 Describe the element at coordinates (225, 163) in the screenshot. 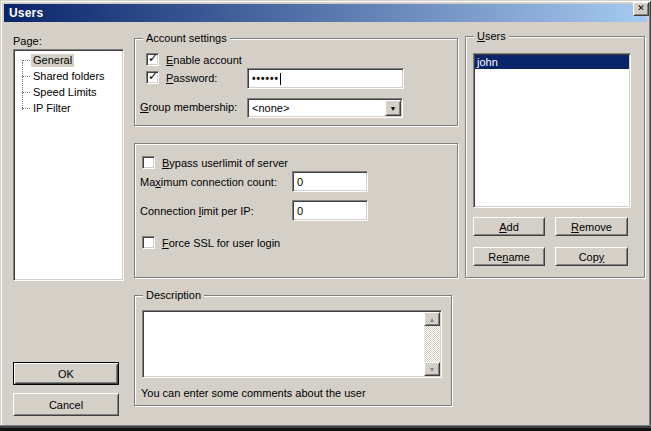

I see `bypass-userlimit-label: Bypass userlimit of server` at that location.